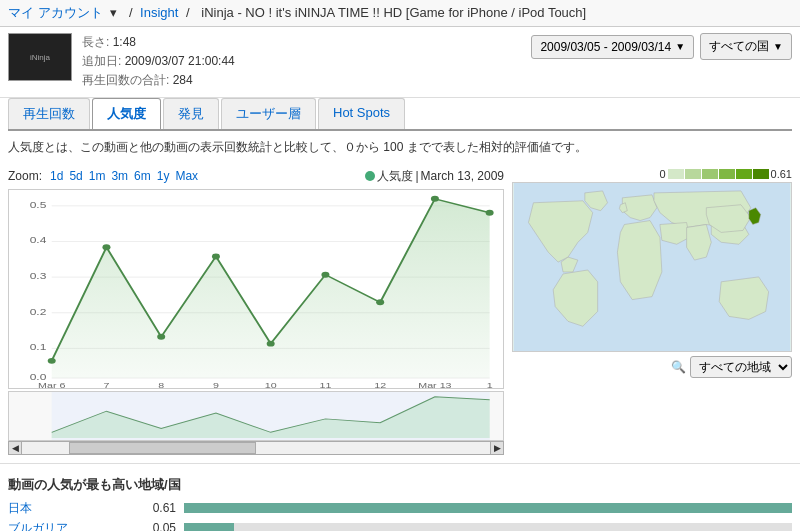 The image size is (800, 531). I want to click on region-select: すべての地域, so click(741, 367).